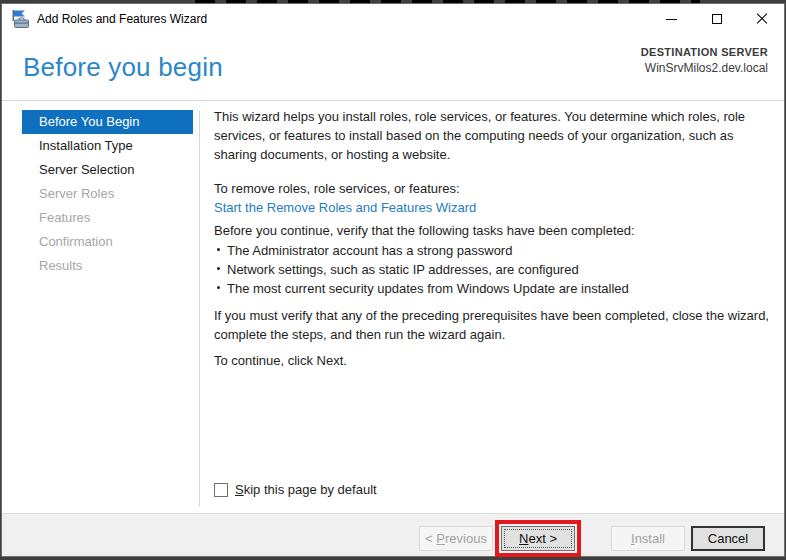 The width and height of the screenshot is (786, 560). What do you see at coordinates (542, 538) in the screenshot?
I see `next-label-rest: ext >` at bounding box center [542, 538].